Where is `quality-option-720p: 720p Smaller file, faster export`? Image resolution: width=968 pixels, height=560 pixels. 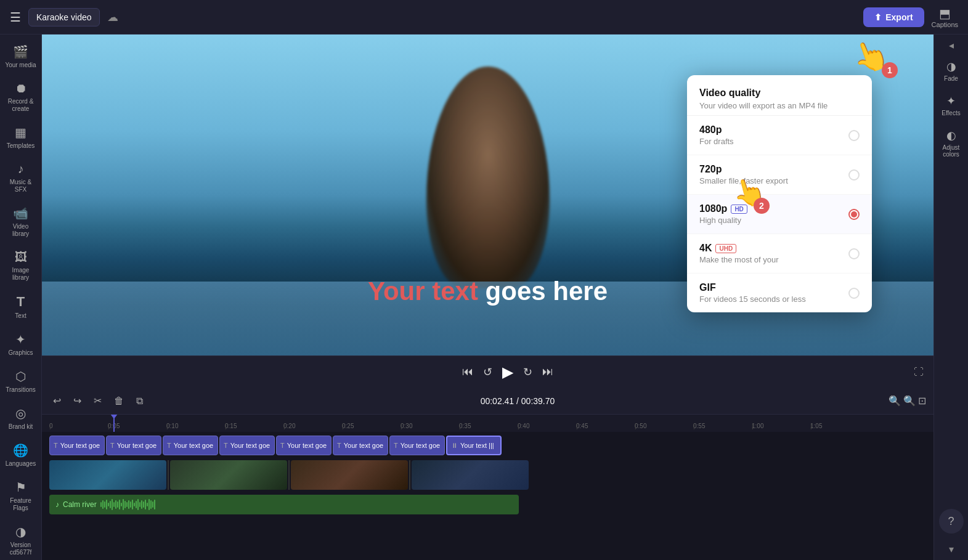 quality-option-720p: 720p Smaller file, faster export is located at coordinates (779, 175).